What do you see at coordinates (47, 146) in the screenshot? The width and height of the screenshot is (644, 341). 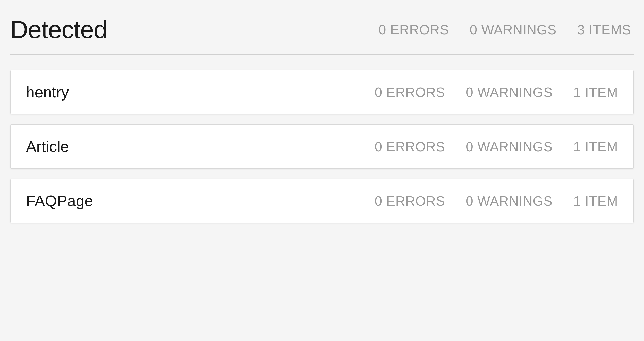 I see `item-name: Article` at bounding box center [47, 146].